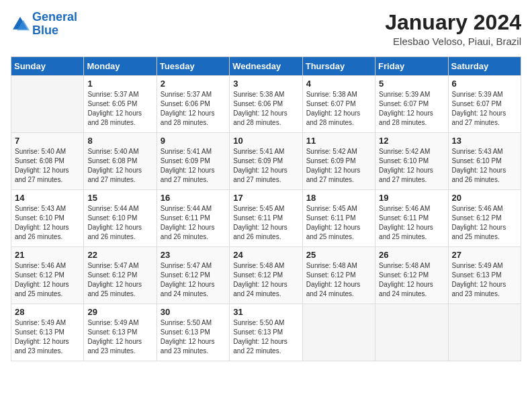  I want to click on header-row: SundayMondayTuesdayWednesdayThursdayFrid…, so click(266, 66).